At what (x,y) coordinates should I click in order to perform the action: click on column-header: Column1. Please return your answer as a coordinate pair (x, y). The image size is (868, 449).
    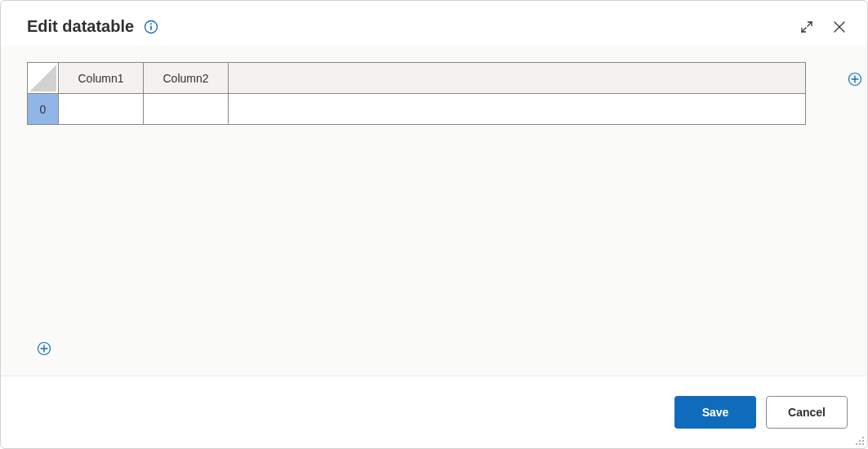
    Looking at the image, I should click on (101, 78).